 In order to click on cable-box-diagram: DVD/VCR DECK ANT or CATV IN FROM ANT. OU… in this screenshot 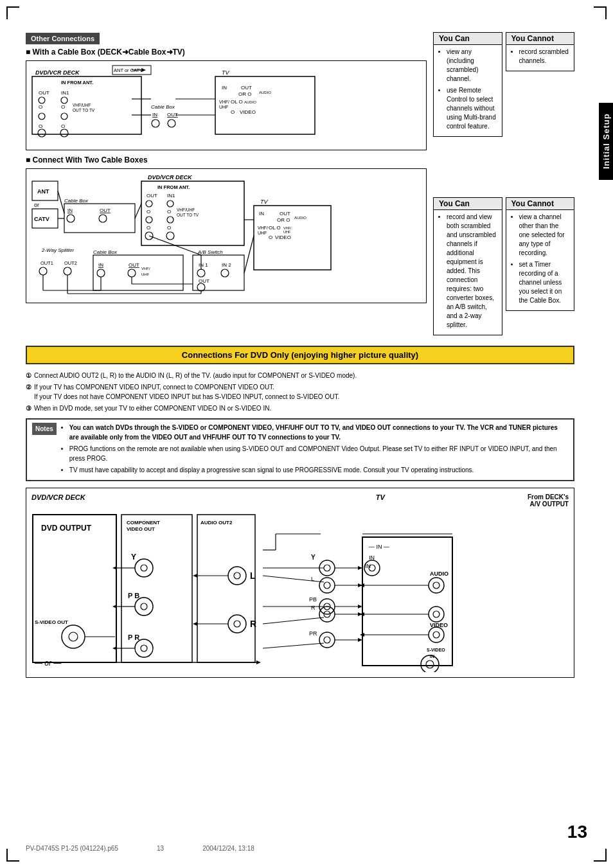, I will do `click(226, 105)`.